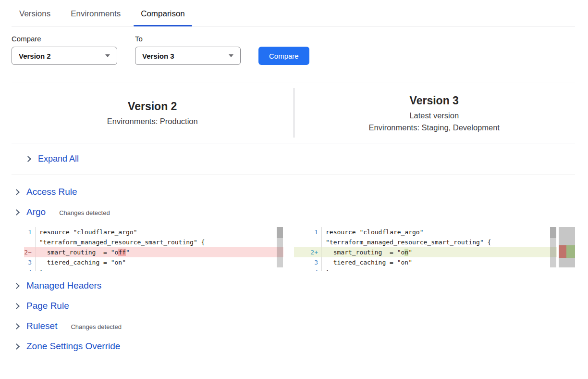 The height and width of the screenshot is (379, 588). Describe the element at coordinates (154, 249) in the screenshot. I see `diff-pane-left: 1 resource "cloudflare_argo" "terraform_…` at that location.